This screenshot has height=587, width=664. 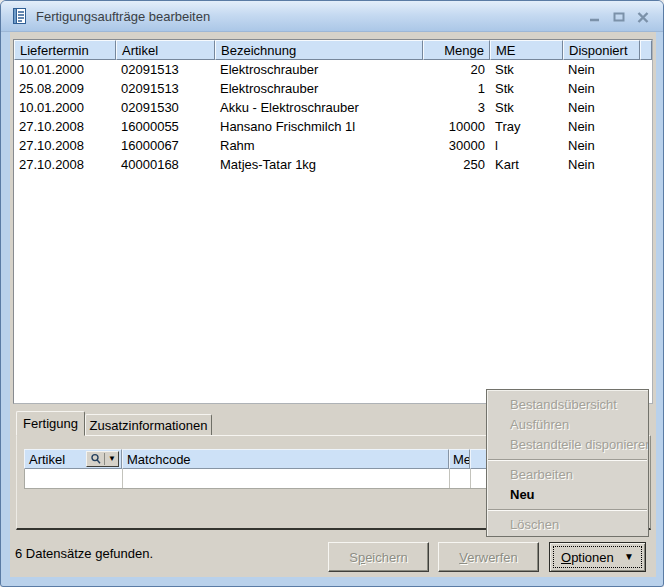 I want to click on table-cell: Akku - Elektroschrauber, so click(x=319, y=108).